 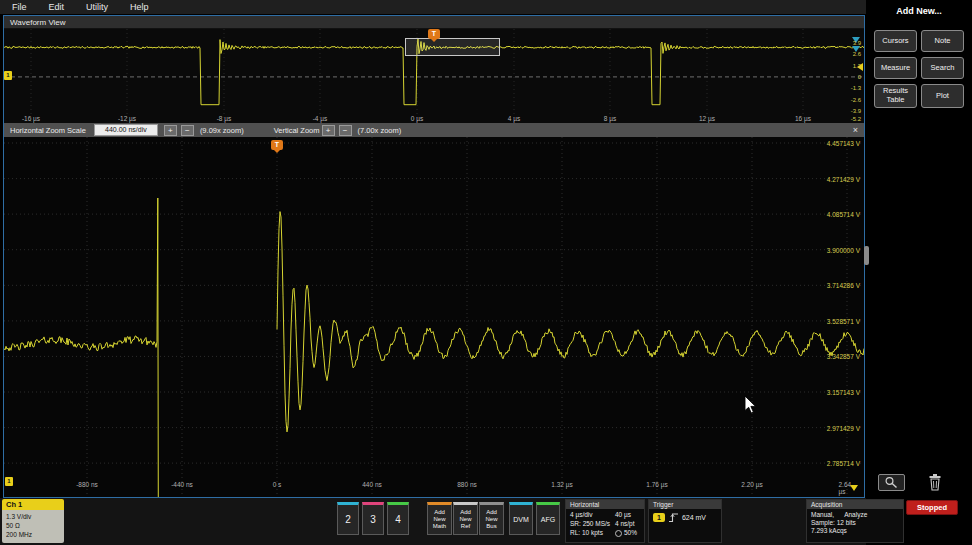 I want to click on run-stop-status-button: Stopped, so click(x=932, y=508).